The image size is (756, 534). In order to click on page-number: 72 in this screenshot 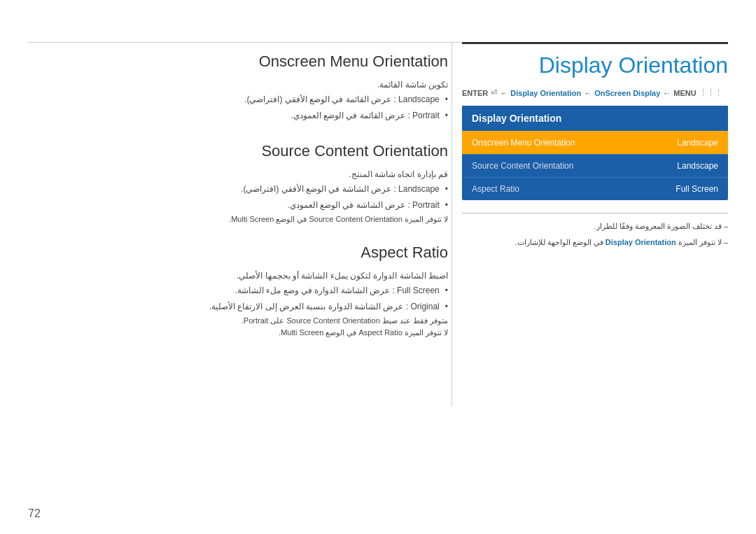, I will do `click(34, 514)`.